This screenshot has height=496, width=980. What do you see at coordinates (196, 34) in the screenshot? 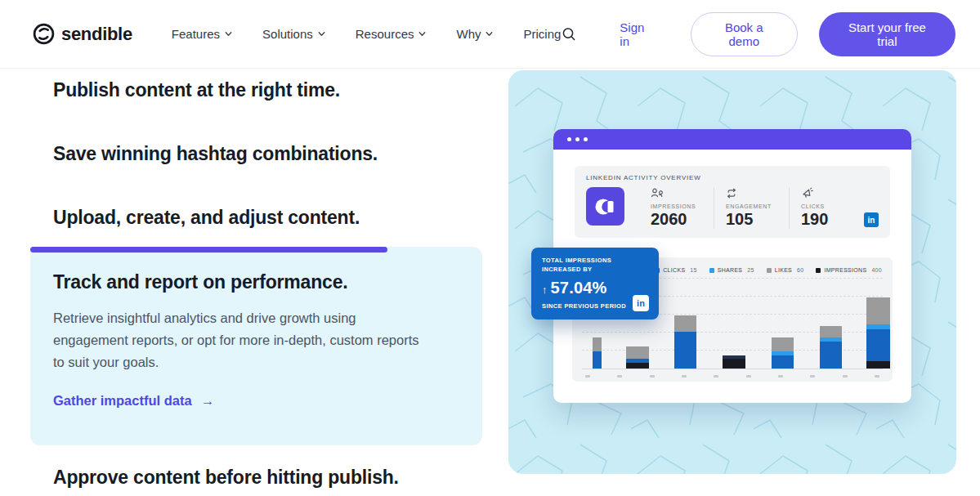
I see `nav-item-label: Features` at bounding box center [196, 34].